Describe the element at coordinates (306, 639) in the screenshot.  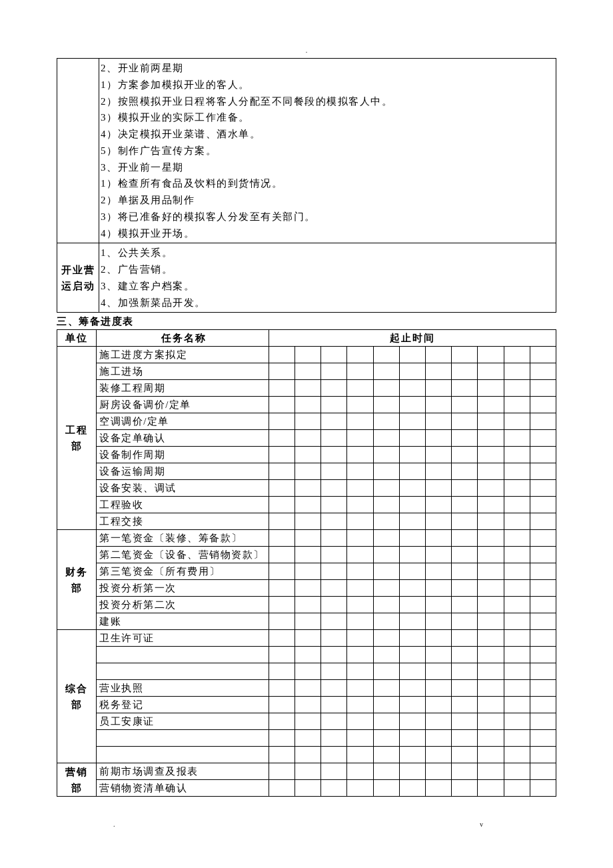
I see `table-row: 综合部卫生许可证` at that location.